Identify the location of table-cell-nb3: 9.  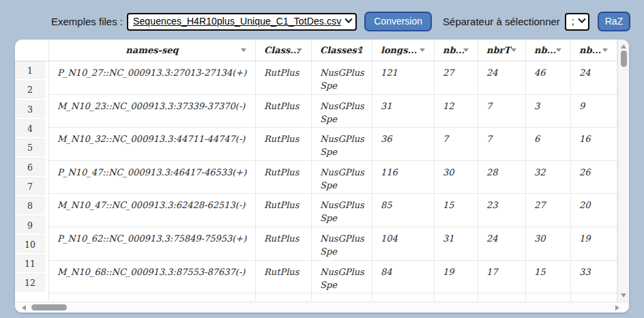
(594, 111).